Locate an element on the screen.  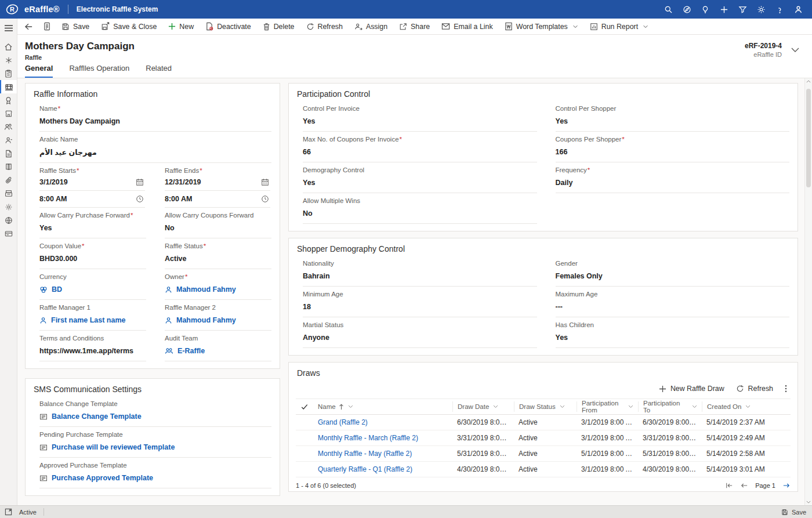
back-button is located at coordinates (29, 27).